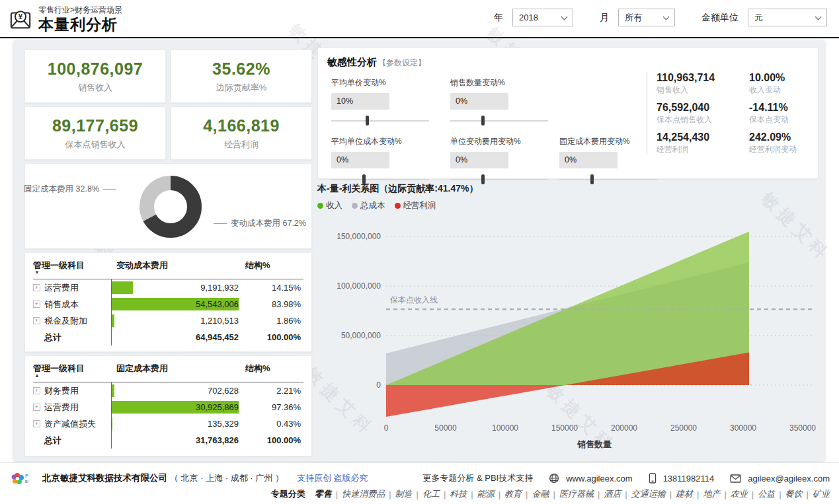 The height and width of the screenshot is (504, 839). What do you see at coordinates (803, 428) in the screenshot?
I see `x-tick-label: 350000` at bounding box center [803, 428].